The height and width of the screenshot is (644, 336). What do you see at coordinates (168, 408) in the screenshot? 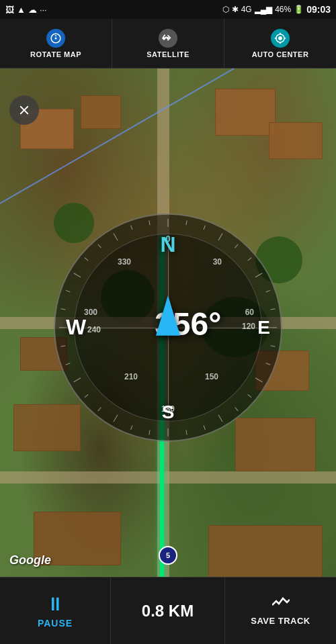
I see `degree-180: 180` at bounding box center [168, 408].